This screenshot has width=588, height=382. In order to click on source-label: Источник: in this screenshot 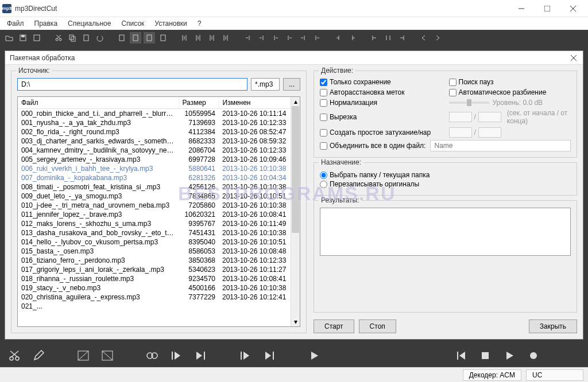, I will do `click(34, 71)`.